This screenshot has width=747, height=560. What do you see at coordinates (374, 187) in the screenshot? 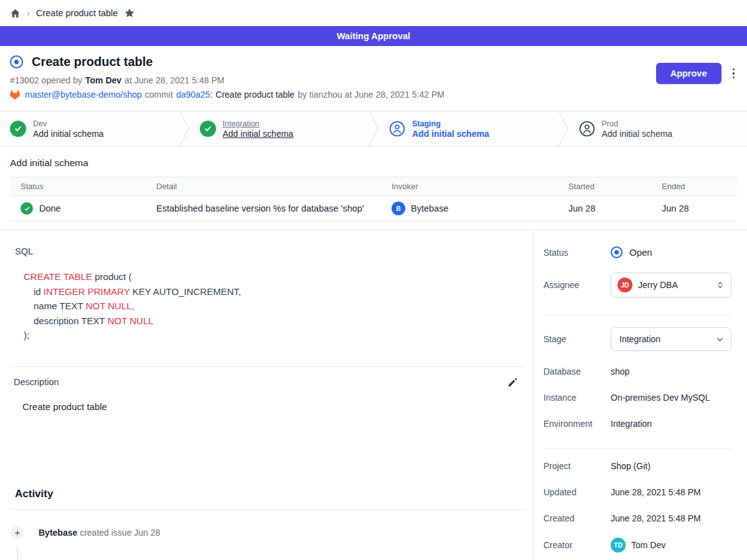
I see `task-table-header: Status Detail Invoker Started Ended` at bounding box center [374, 187].